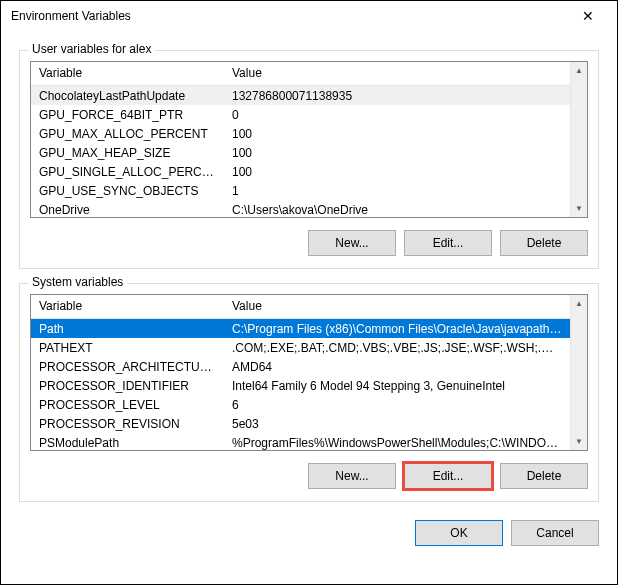  I want to click on close-icon: ✕, so click(588, 16).